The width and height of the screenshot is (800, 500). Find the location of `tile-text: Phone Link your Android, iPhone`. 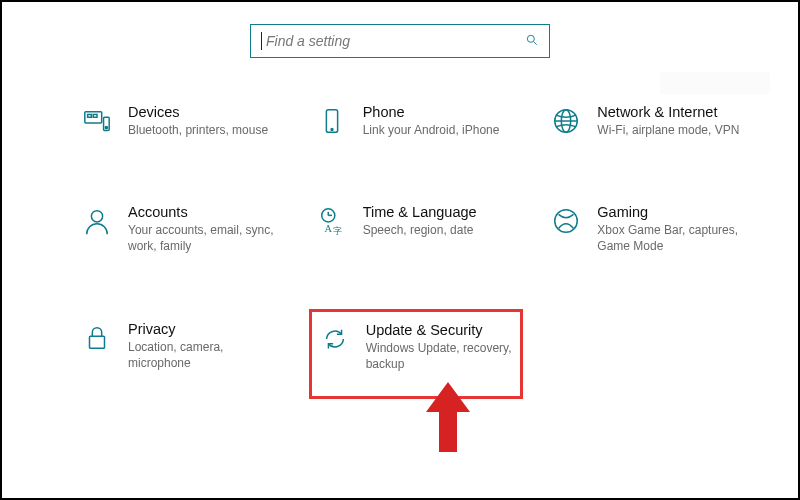

tile-text: Phone Link your Android, iPhone is located at coordinates (432, 121).